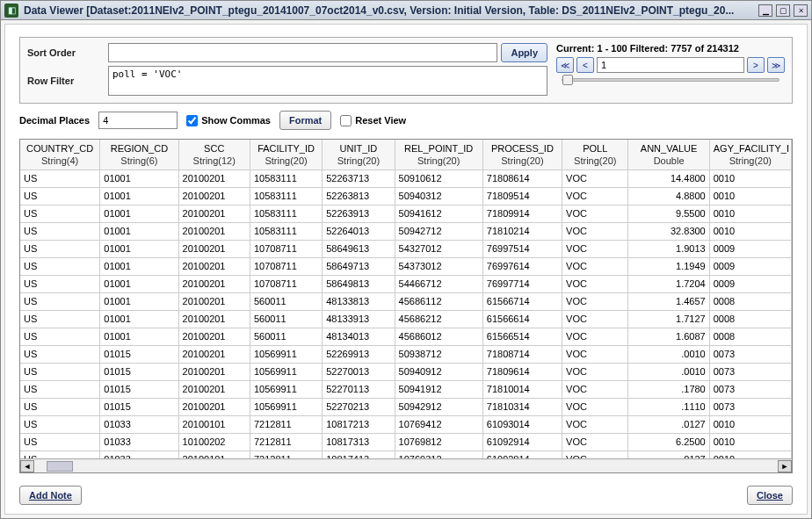  What do you see at coordinates (359, 214) in the screenshot?
I see `table-cell: 52263913` at bounding box center [359, 214].